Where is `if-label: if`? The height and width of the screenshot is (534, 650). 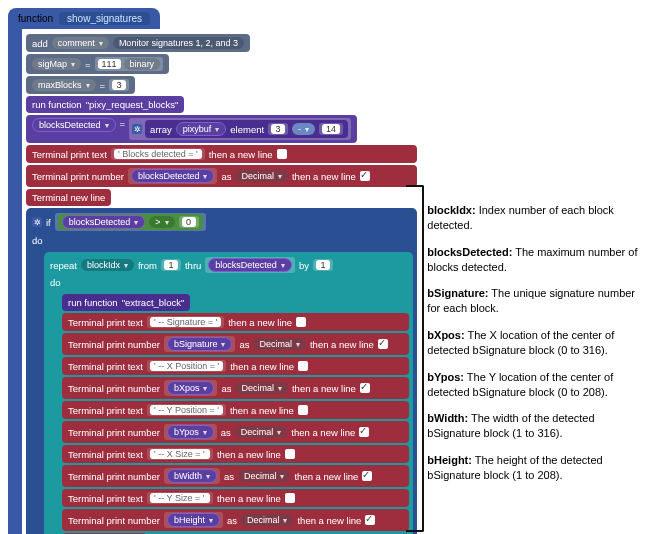 if-label: if is located at coordinates (48, 222).